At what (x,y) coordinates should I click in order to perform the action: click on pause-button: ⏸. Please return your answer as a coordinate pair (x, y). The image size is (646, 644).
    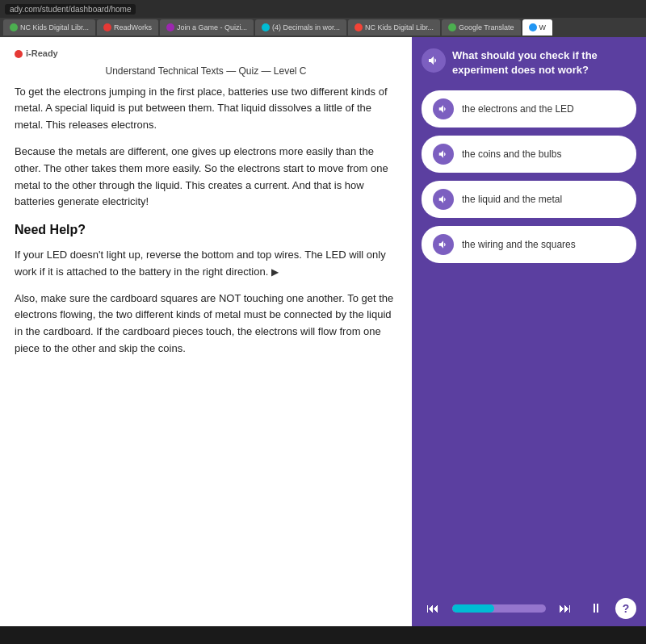
    Looking at the image, I should click on (596, 608).